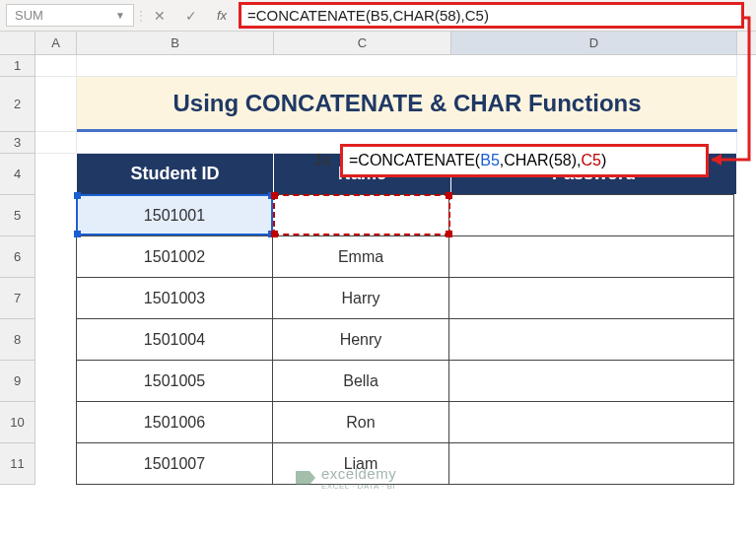 This screenshot has height=536, width=756. I want to click on watermark-name: exceldemy, so click(359, 473).